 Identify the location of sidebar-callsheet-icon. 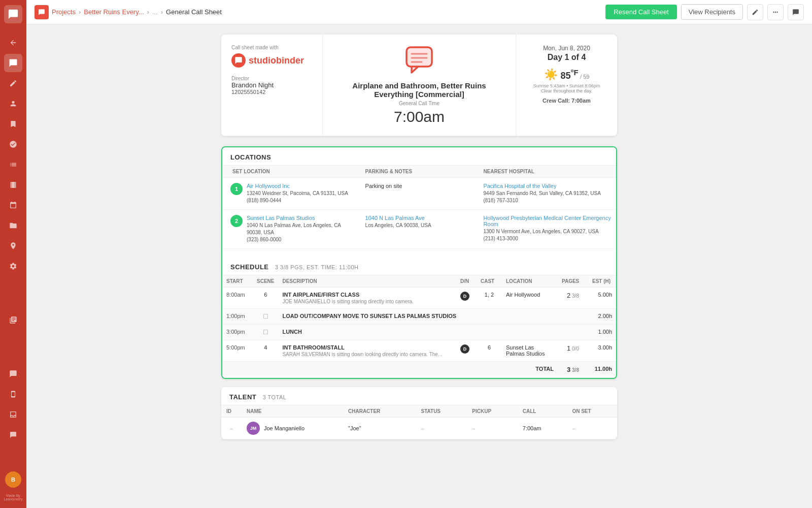
(13, 63).